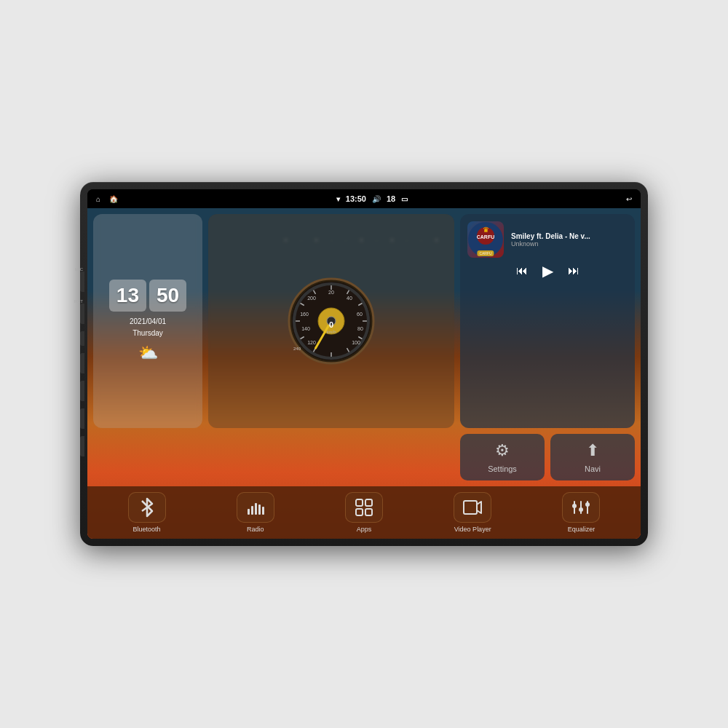 This screenshot has height=728, width=728. What do you see at coordinates (569, 236) in the screenshot?
I see `music-title: Smiley ft. Delia - Ne v...` at bounding box center [569, 236].